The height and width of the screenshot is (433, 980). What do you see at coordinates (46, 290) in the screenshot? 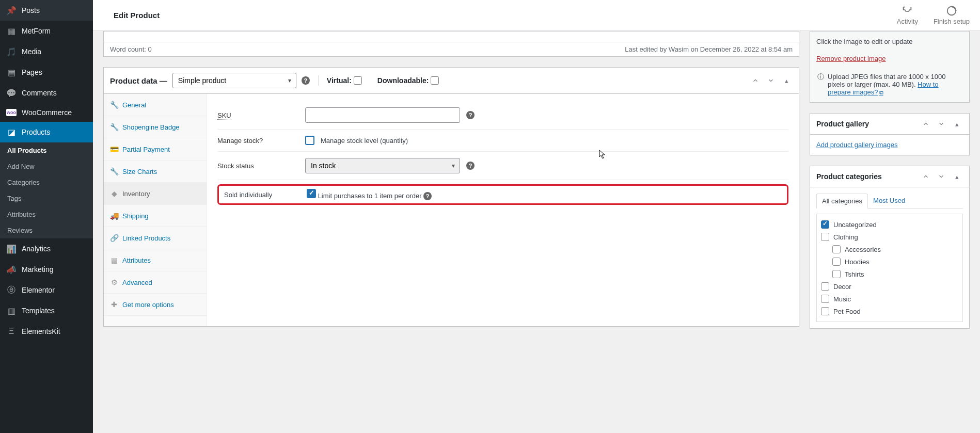
I see `menu-elementor: ⓔElementor` at bounding box center [46, 290].